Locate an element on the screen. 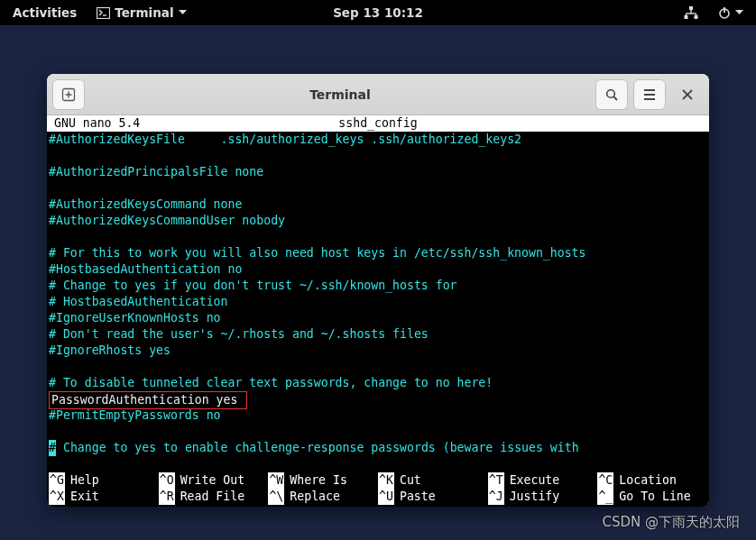  nano-shortcut: ^KCut is located at coordinates (433, 481).